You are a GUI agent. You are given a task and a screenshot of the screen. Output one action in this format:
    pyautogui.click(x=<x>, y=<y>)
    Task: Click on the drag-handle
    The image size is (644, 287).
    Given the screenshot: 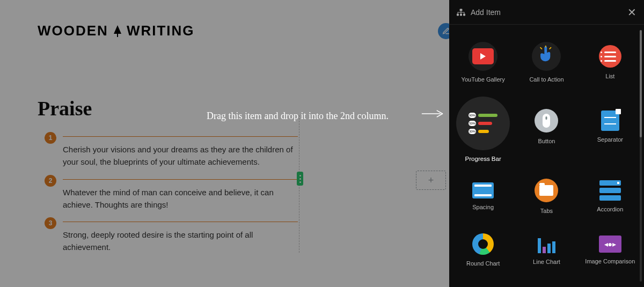 What is the action you would take?
    pyautogui.click(x=300, y=179)
    